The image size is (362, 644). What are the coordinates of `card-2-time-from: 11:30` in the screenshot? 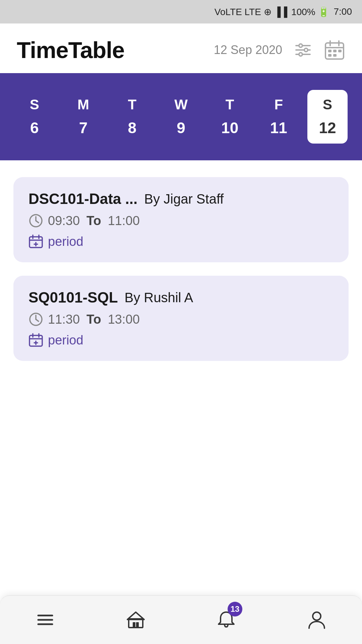 It's located at (64, 319).